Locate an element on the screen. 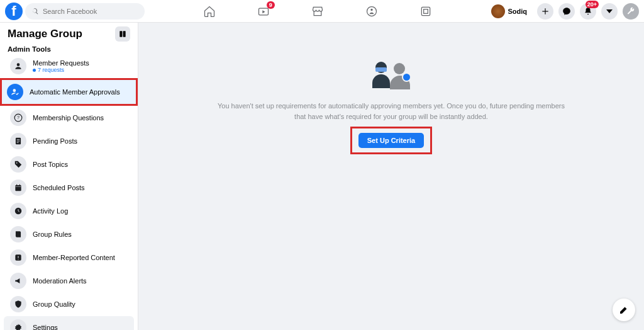 This screenshot has height=330, width=644. compose-icon is located at coordinates (624, 310).